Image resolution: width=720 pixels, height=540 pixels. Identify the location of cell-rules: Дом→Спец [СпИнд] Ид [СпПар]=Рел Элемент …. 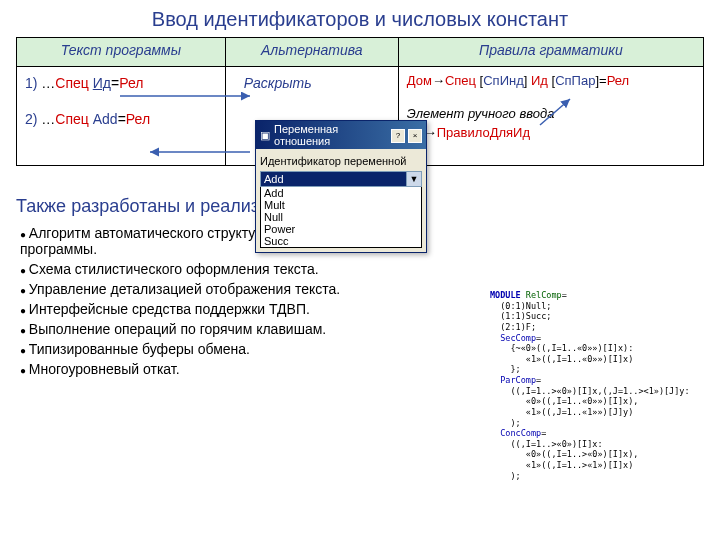
(550, 116).